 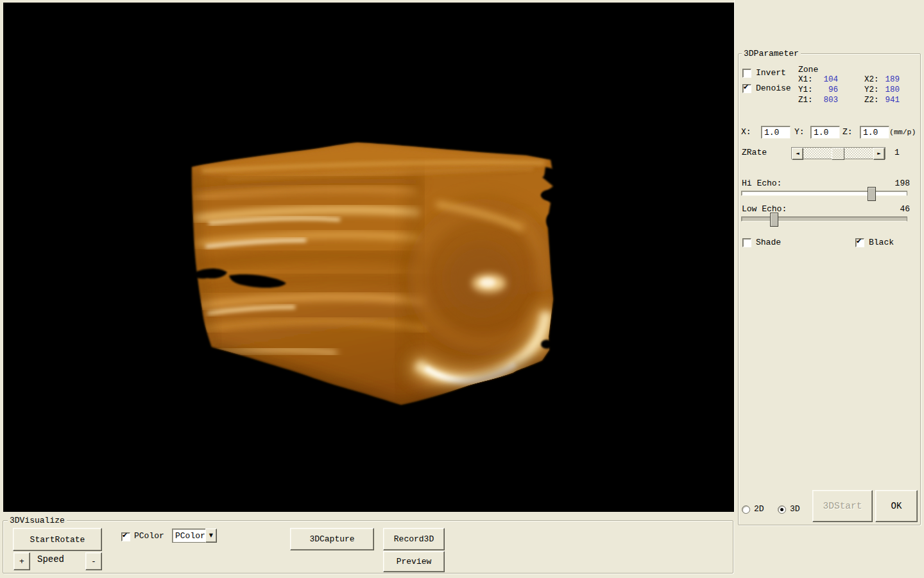 What do you see at coordinates (879, 154) in the screenshot?
I see `zrate-scroll-right-button: ►` at bounding box center [879, 154].